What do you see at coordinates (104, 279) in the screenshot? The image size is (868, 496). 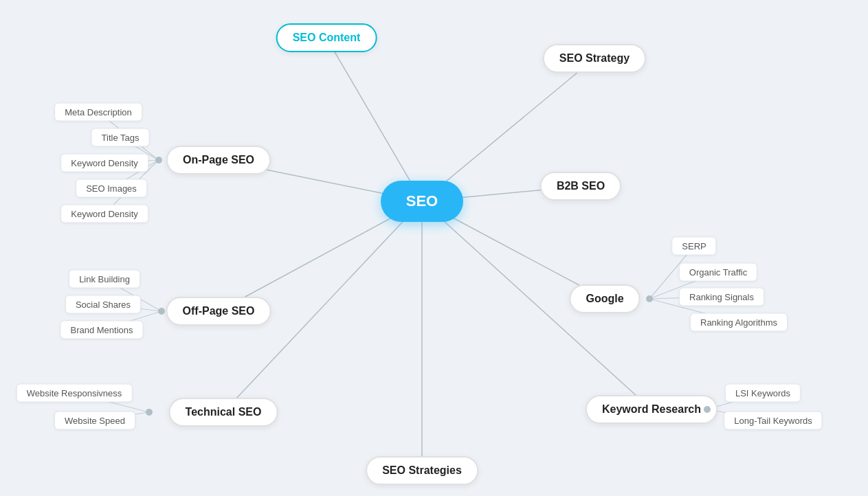 I see `link-building: Link Building` at bounding box center [104, 279].